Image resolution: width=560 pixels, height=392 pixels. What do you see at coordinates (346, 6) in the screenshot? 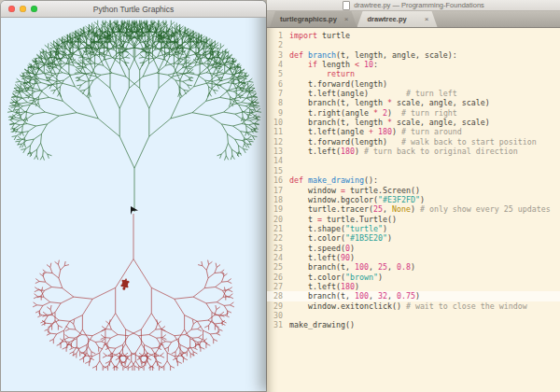
I see `document-icon` at bounding box center [346, 6].